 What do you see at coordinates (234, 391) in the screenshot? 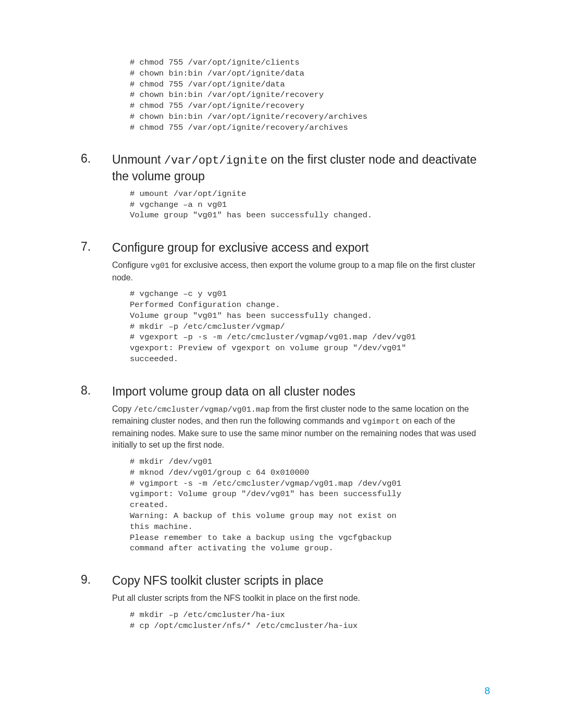
I see `heading-text: Import volume group data on all cluster …` at bounding box center [234, 391].